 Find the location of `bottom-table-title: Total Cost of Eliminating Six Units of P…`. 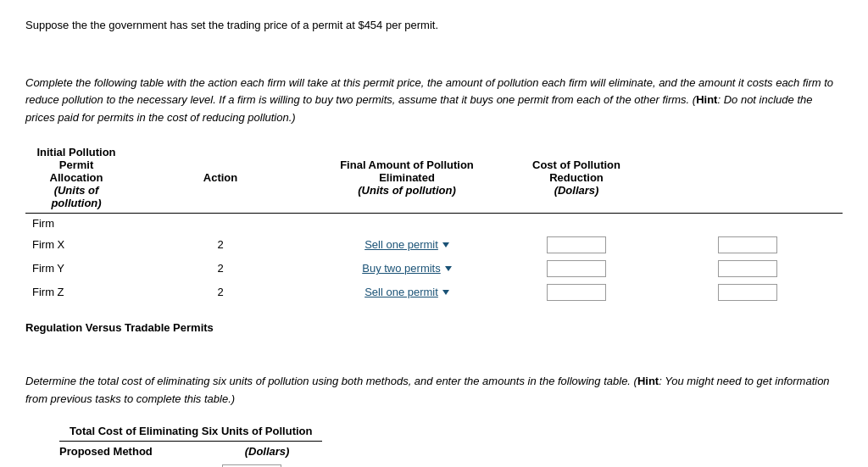

bottom-table-title: Total Cost of Eliminating Six Units of P… is located at coordinates (191, 431).